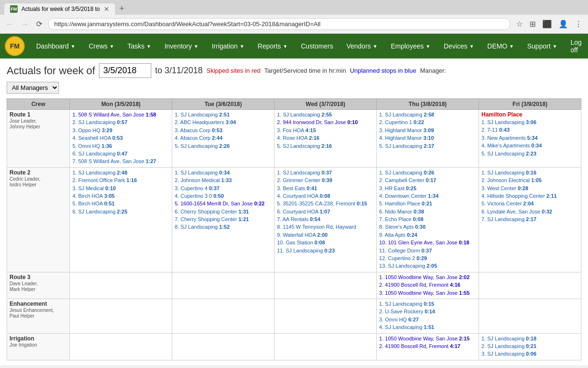 The width and height of the screenshot is (588, 368). I want to click on tab-close-button: ✕, so click(107, 9).